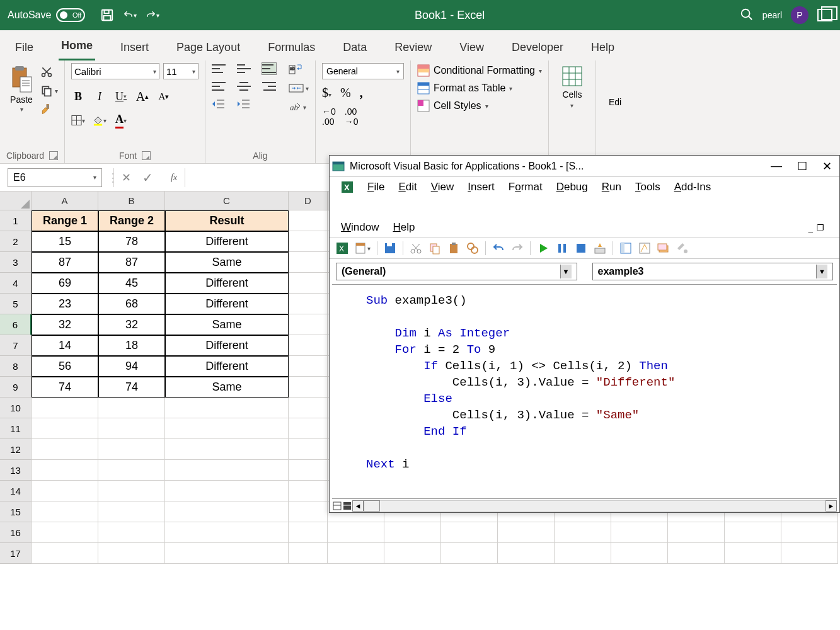  I want to click on decrease-decimal-button: .00→0, so click(352, 117).